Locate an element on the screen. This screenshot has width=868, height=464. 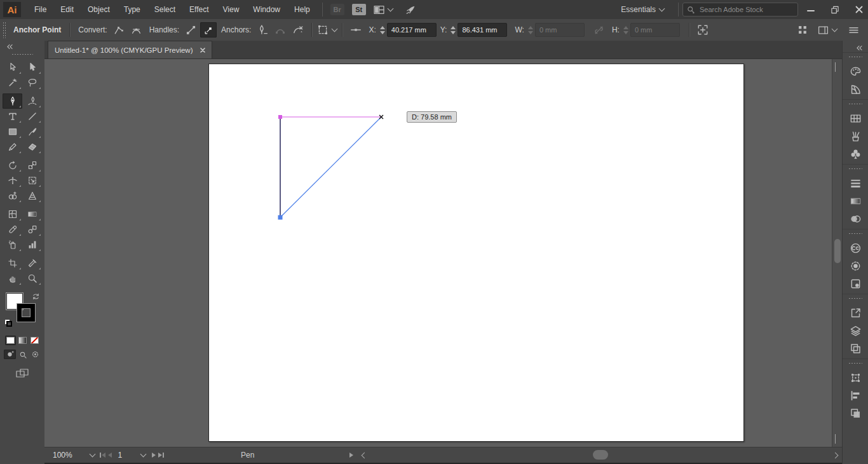
rectangle-tool is located at coordinates (13, 132).